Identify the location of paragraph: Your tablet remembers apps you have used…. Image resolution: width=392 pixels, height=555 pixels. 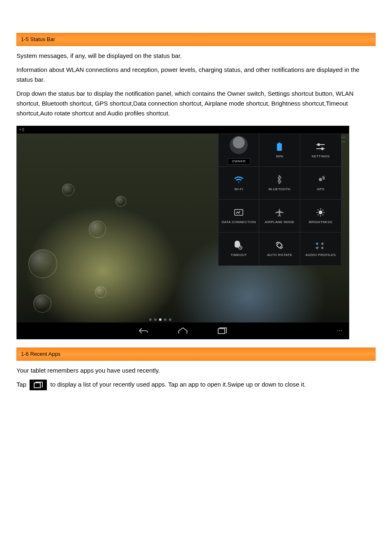
(196, 371).